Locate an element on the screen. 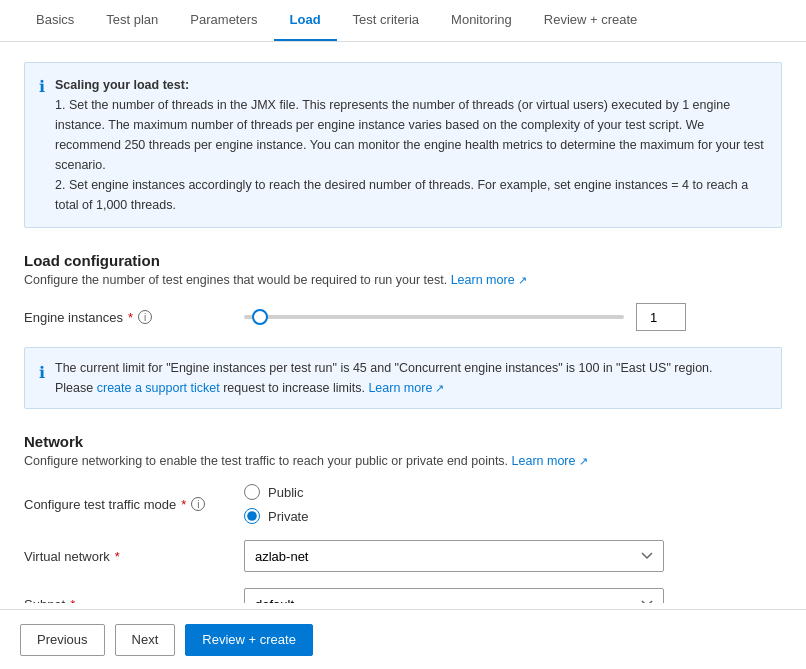 The height and width of the screenshot is (669, 806). tab-parameters: Parameters is located at coordinates (224, 20).